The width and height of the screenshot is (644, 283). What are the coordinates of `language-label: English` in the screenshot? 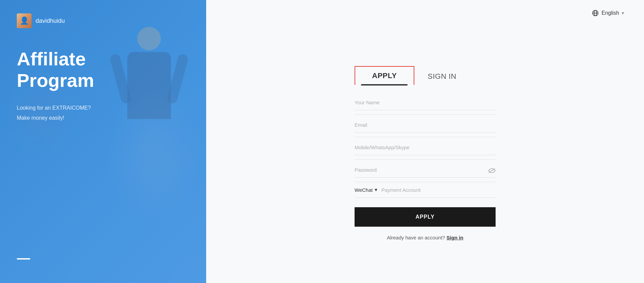 It's located at (610, 13).